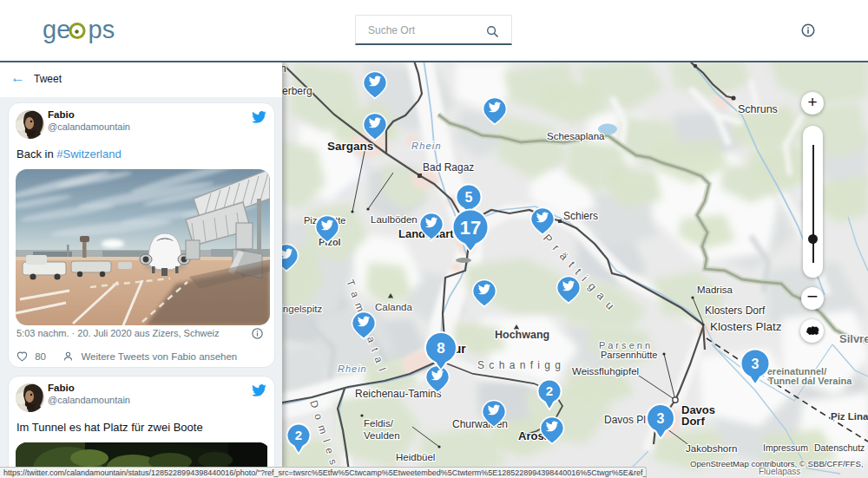  I want to click on svg-text: 5, so click(469, 198).